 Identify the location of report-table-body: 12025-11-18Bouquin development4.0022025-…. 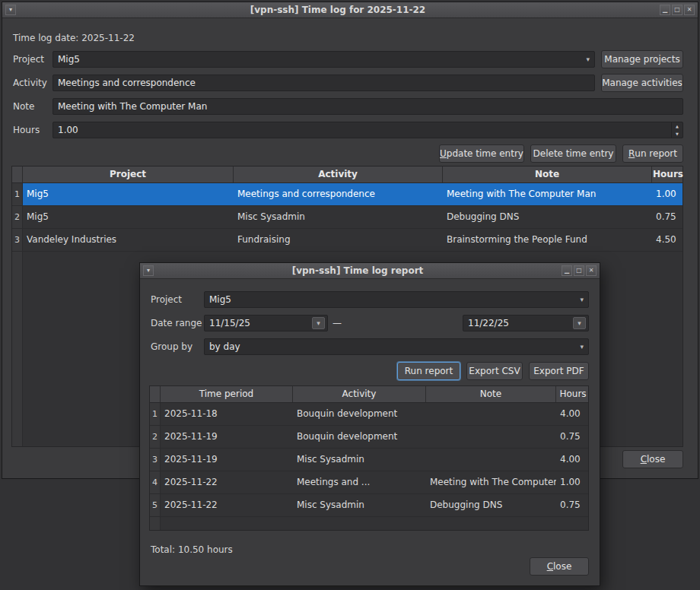
(369, 467).